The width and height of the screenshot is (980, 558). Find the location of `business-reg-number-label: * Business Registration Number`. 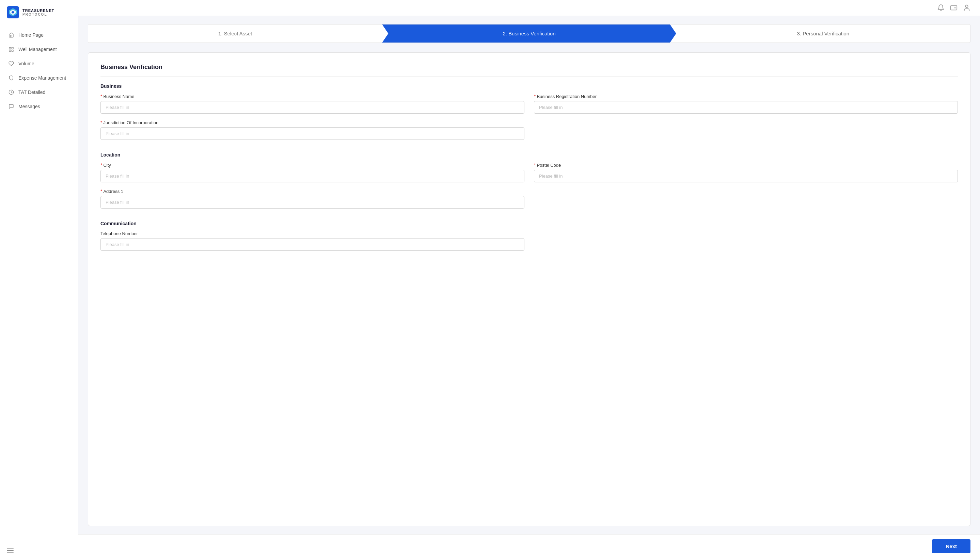

business-reg-number-label: * Business Registration Number is located at coordinates (746, 96).